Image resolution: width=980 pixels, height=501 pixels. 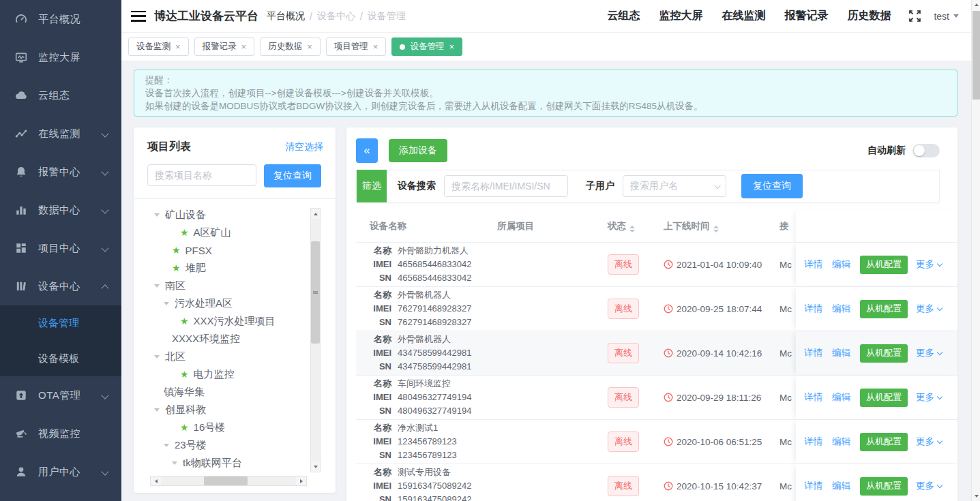 What do you see at coordinates (61, 172) in the screenshot?
I see `sidebar-item-alarm-center: 报警中心` at bounding box center [61, 172].